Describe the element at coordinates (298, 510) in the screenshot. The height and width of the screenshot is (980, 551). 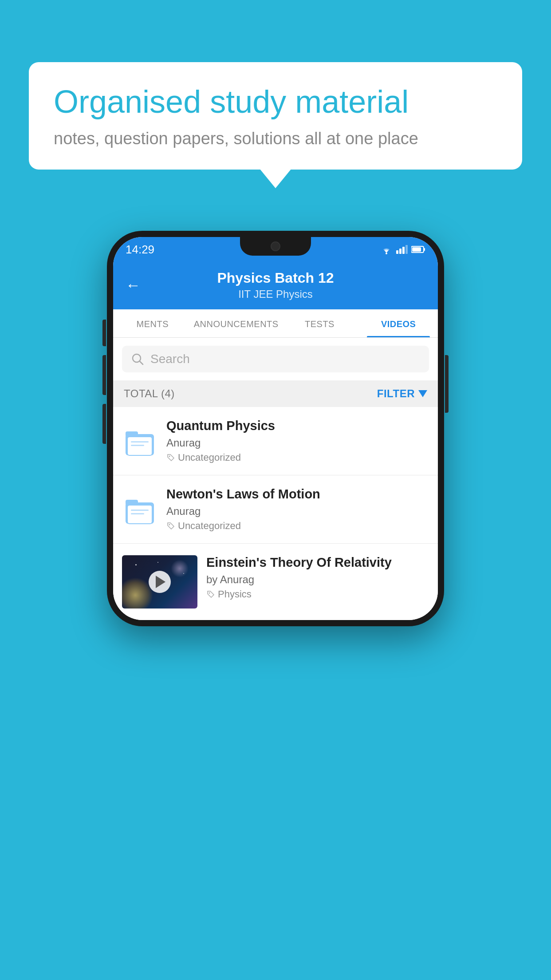
I see `video-item-info-2: Newton's Laws of Motion Anurag Uncategor…` at that location.